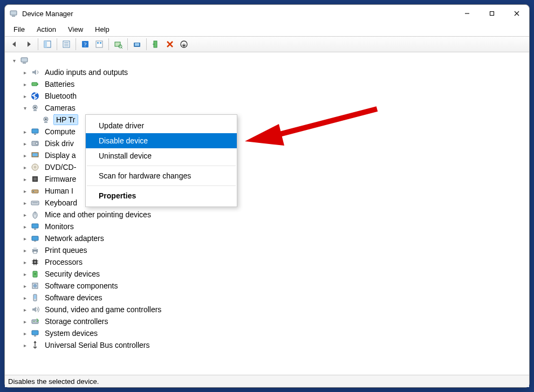 Image resolution: width=534 pixels, height=392 pixels. Describe the element at coordinates (118, 44) in the screenshot. I see `scan-hardware-button` at that location.